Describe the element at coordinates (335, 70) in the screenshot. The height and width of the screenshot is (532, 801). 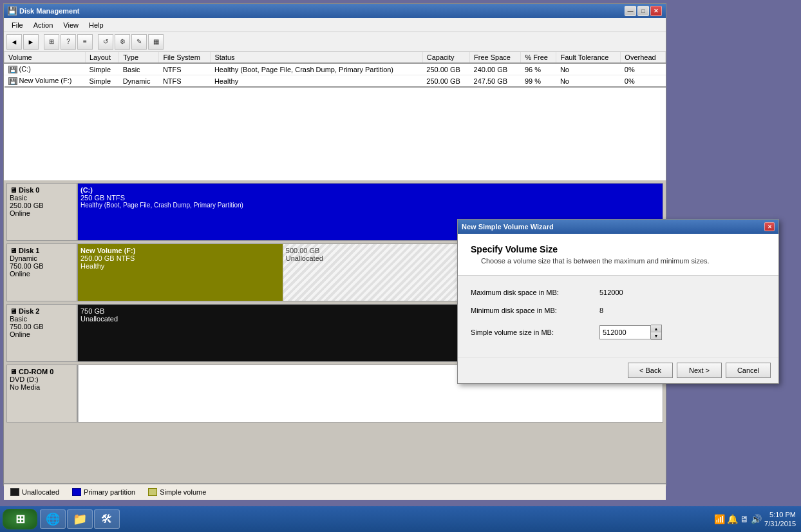
I see `table-row: 💾(C:) Simple Basic NTFS Healthy (Boot, P…` at that location.